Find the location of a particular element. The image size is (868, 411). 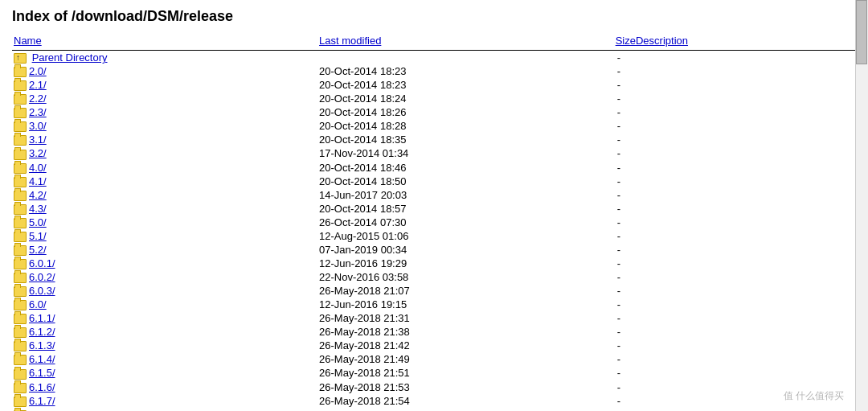

file-name-cell: 6.1.3/ is located at coordinates (165, 346).